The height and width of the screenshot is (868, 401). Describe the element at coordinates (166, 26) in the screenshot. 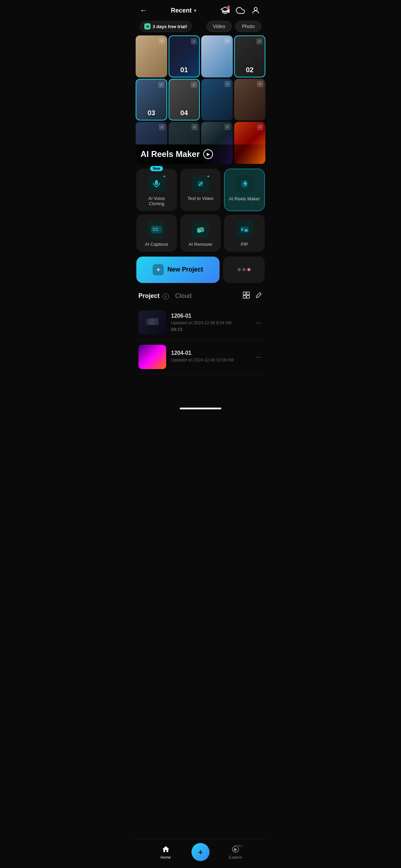

I see `trial-badge: 🎓 3 days free trial!` at that location.